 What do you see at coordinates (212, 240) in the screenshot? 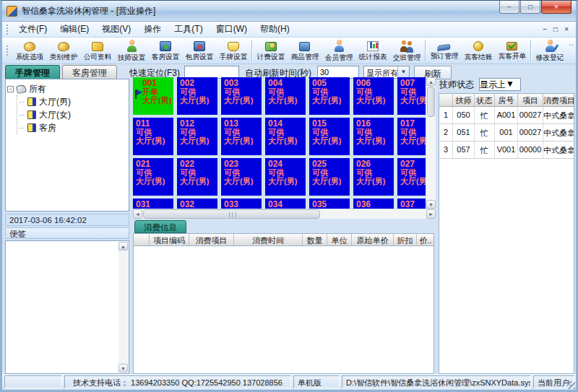
I see `consume-column-header: 消费项目` at bounding box center [212, 240].